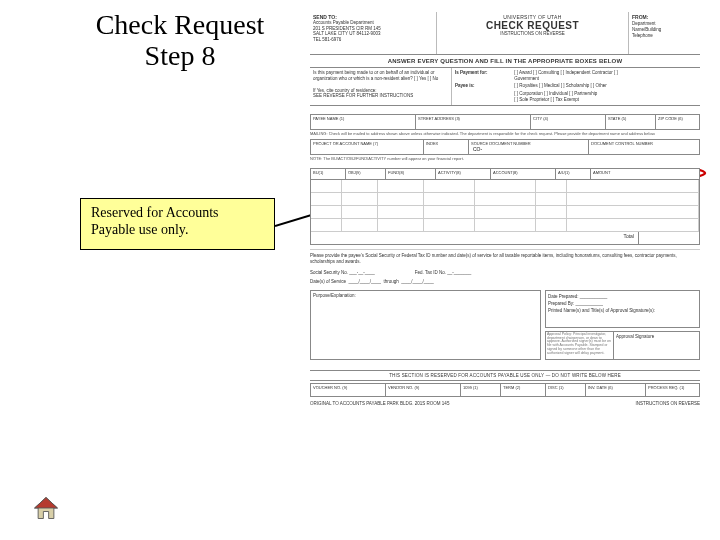  I want to click on slide-title: Check Request Step 8, so click(180, 41).